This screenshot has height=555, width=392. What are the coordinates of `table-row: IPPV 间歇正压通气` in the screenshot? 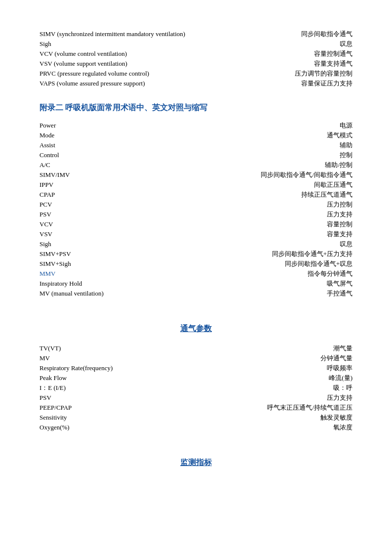 It's located at (196, 185).